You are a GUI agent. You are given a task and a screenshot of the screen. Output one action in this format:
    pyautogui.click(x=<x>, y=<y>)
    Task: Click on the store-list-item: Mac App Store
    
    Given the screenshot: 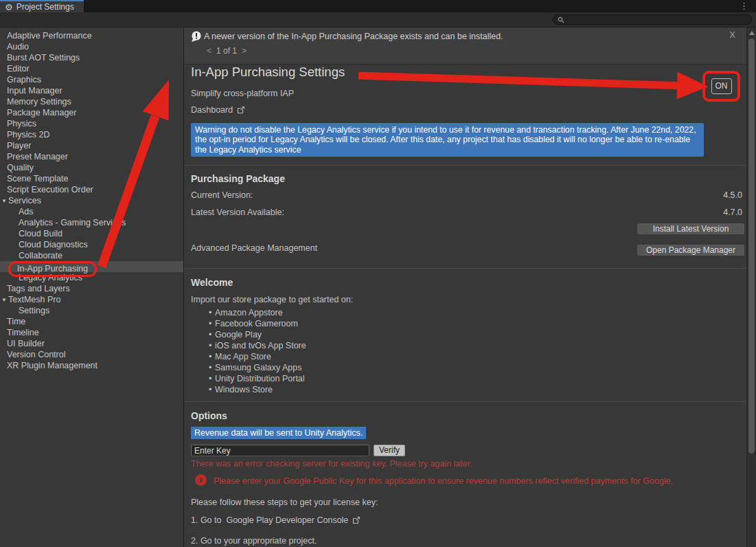 What is the action you would take?
    pyautogui.click(x=356, y=357)
    